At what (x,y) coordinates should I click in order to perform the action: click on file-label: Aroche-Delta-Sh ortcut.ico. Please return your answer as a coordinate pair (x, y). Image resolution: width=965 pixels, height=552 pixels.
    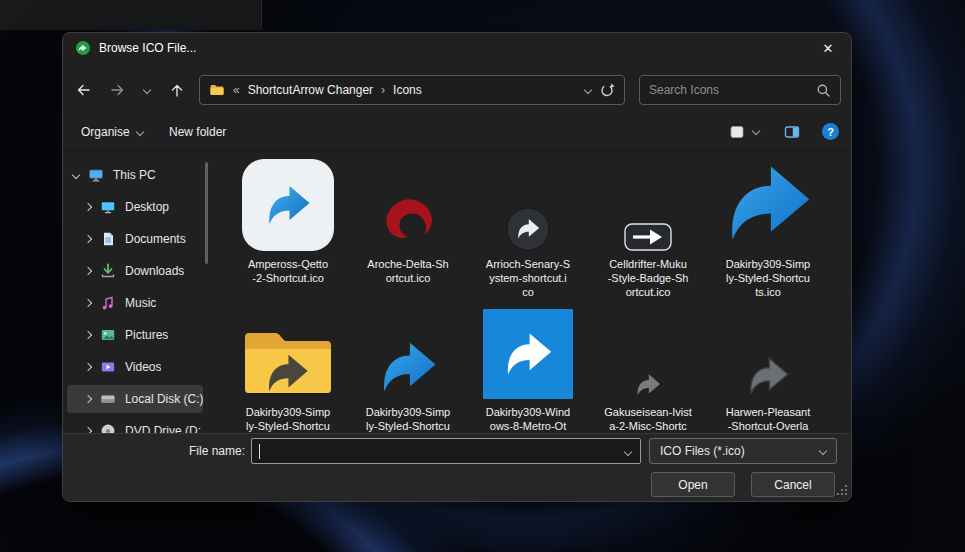
    Looking at the image, I should click on (408, 271).